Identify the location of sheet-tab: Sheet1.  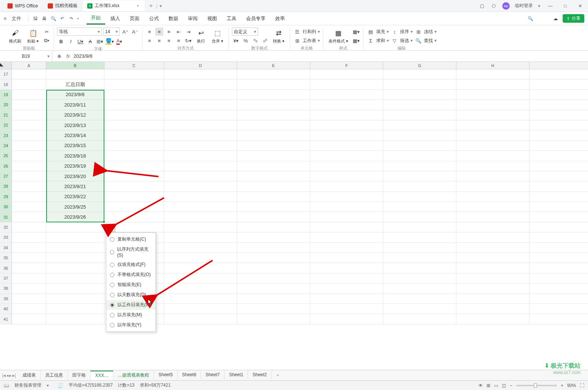
(236, 375).